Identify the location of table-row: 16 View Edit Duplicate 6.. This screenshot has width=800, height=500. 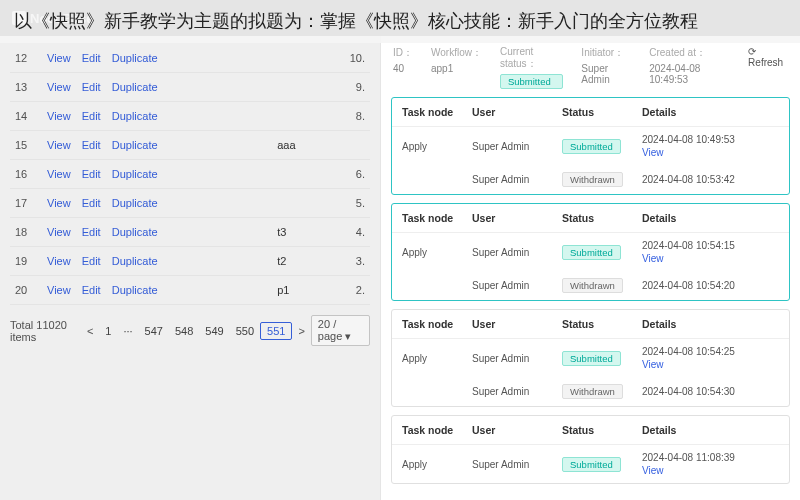
(190, 174).